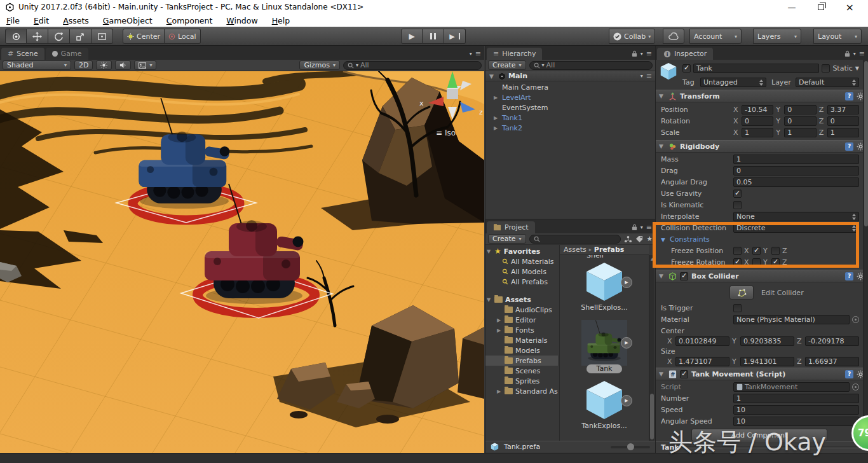 This screenshot has width=868, height=463. Describe the element at coordinates (104, 65) in the screenshot. I see `lighting-toggle-button` at that location.